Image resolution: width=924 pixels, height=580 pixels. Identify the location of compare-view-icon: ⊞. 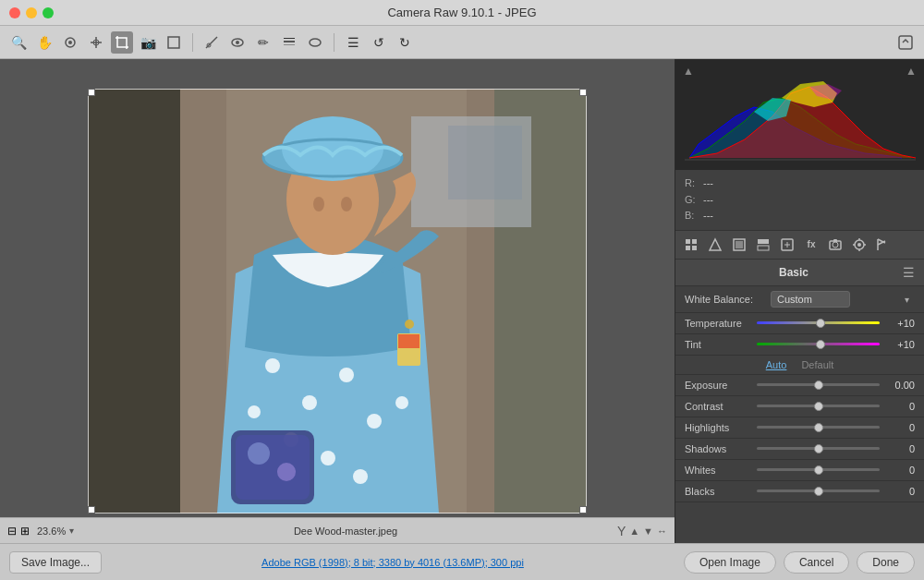
(25, 531).